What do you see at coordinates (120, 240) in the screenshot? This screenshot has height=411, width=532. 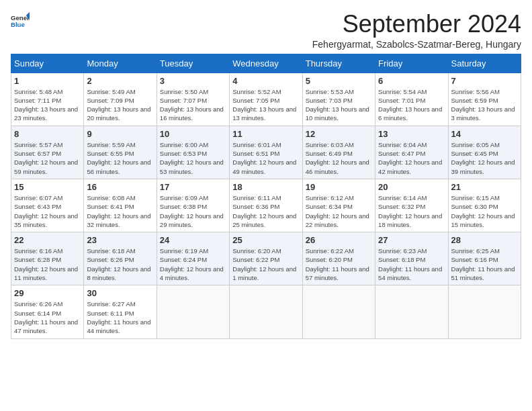 I see `day-number: 23` at bounding box center [120, 240].